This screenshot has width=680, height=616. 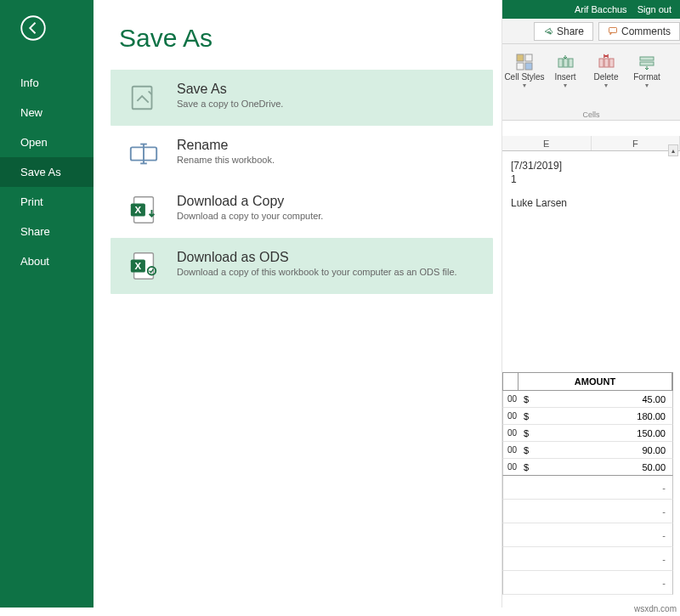 I want to click on cell-date-block: [7/31/2019] 1, so click(x=592, y=168).